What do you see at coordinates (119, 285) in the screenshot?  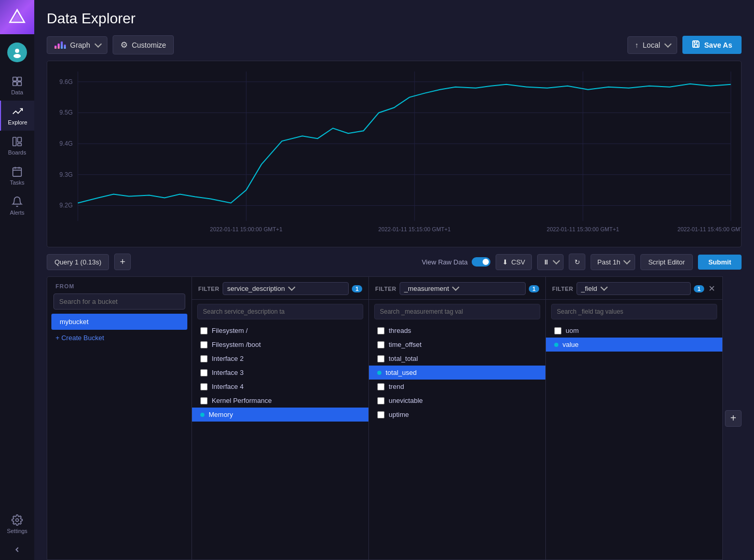 I see `from-label: FROM` at bounding box center [119, 285].